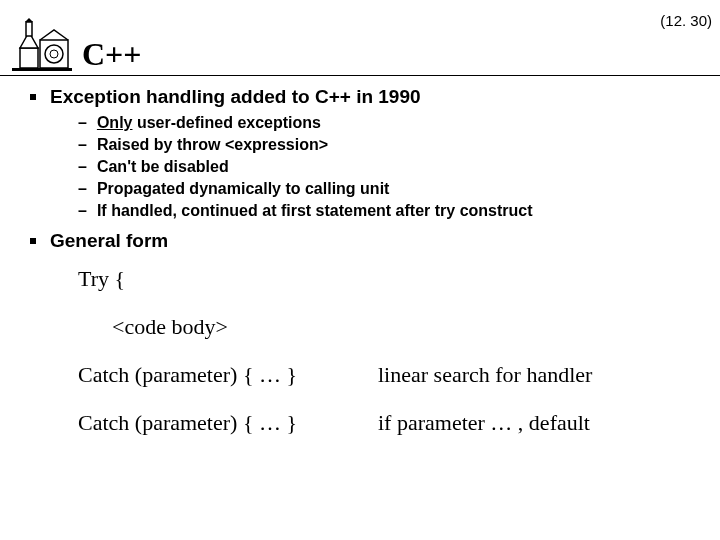 The image size is (720, 540). What do you see at coordinates (389, 123) in the screenshot?
I see `sub-item: – Only user-defined exceptions` at bounding box center [389, 123].